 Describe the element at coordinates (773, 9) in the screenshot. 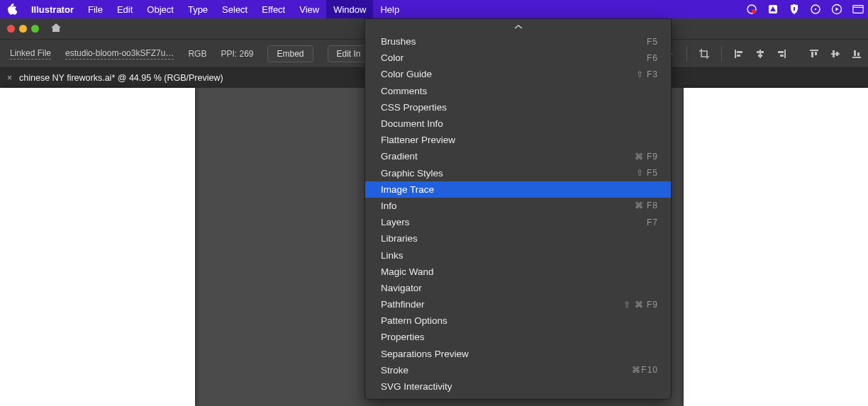

I see `warning-icon` at that location.